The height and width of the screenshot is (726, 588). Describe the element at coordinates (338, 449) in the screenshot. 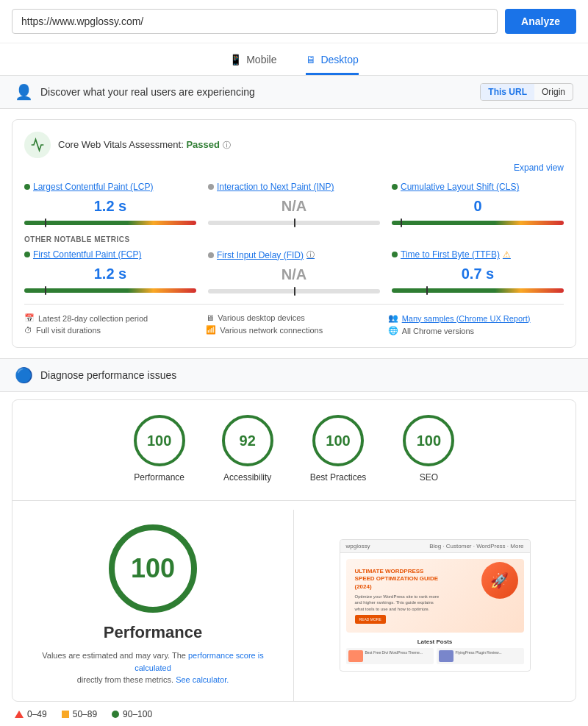

I see `score-best-practices: 100 Best Practices` at that location.